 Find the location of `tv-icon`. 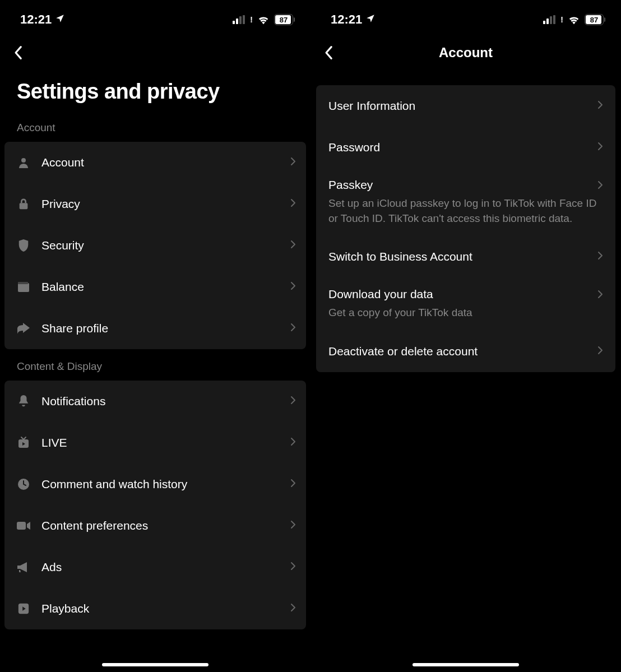

tv-icon is located at coordinates (24, 443).